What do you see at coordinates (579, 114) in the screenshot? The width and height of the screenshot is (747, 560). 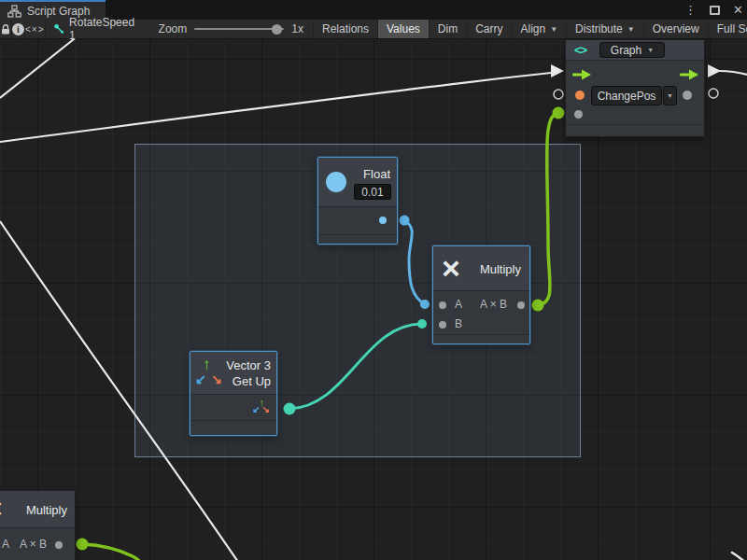 I see `value-input-port` at bounding box center [579, 114].